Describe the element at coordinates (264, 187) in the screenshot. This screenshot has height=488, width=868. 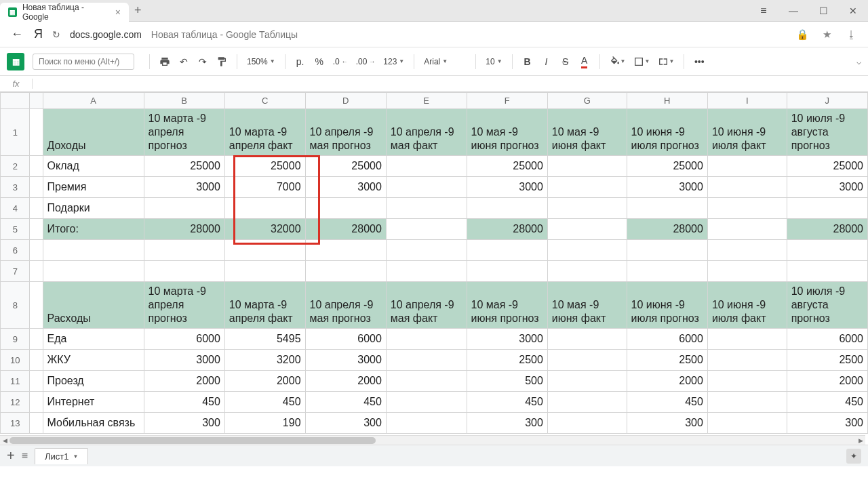
I see `cell: 7000` at that location.